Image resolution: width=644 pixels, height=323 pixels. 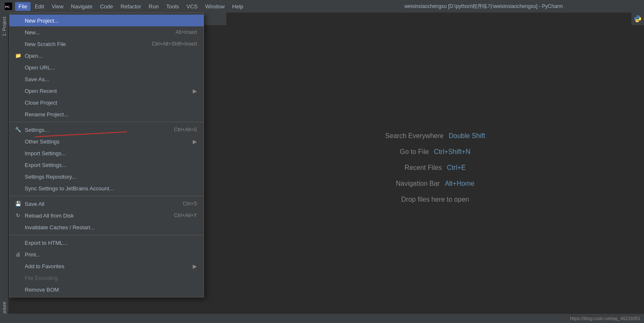 I want to click on open-url-label: Open URL..., so click(x=111, y=68).